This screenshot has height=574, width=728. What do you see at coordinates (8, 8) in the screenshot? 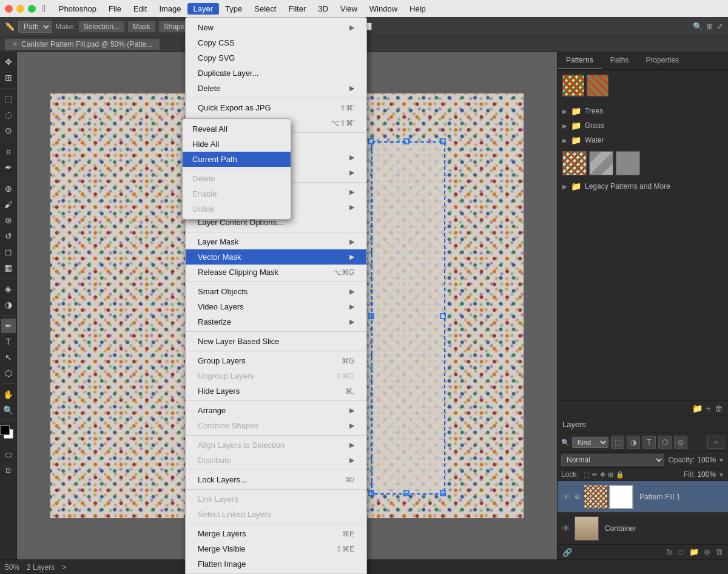
I see `close-button` at bounding box center [8, 8].